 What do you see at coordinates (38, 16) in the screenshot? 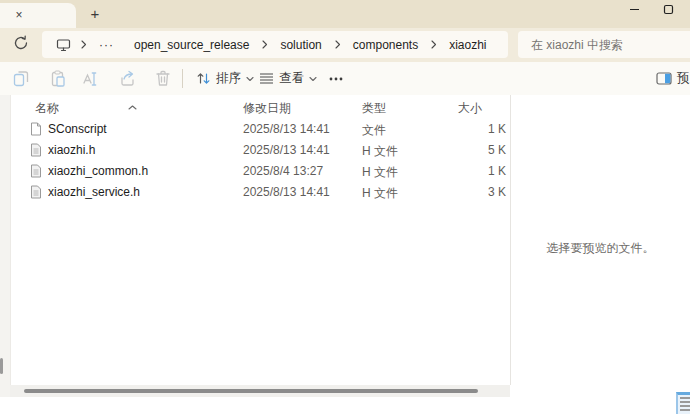
I see `explorer-tab: ×` at bounding box center [38, 16].